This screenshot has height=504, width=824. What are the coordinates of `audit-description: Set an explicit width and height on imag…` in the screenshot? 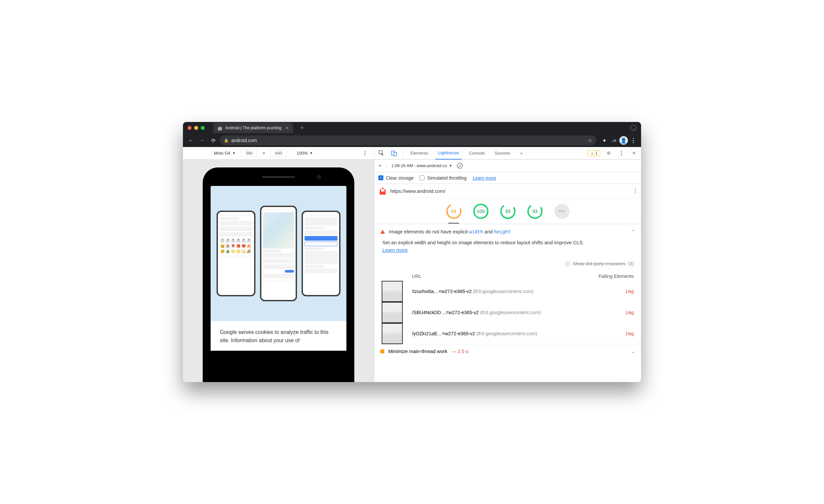 It's located at (508, 249).